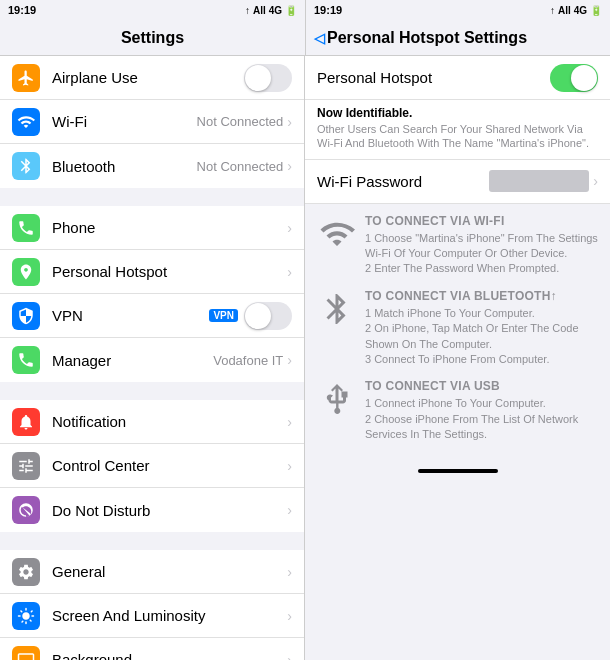  What do you see at coordinates (152, 228) in the screenshot?
I see `phone-row: Phone ›` at bounding box center [152, 228].